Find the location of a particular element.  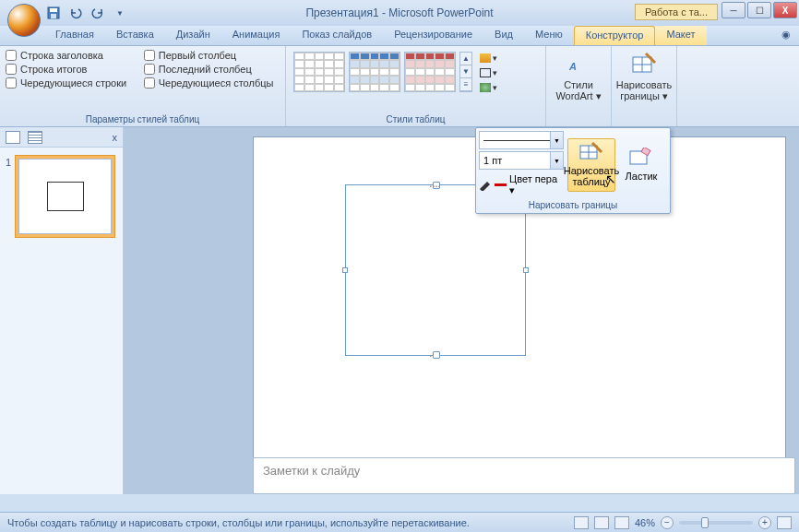

check-first-column: Первый столбец is located at coordinates (212, 55).